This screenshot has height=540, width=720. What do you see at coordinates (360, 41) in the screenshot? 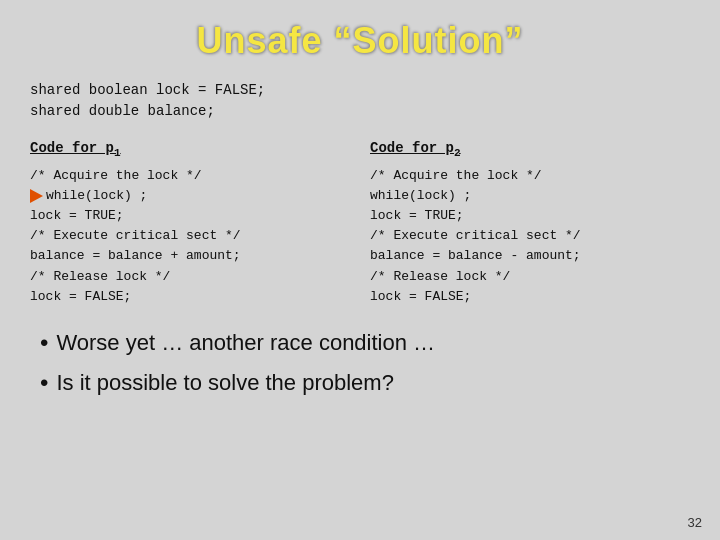
I see `slide-title: Unsafe “Solution”` at bounding box center [360, 41].